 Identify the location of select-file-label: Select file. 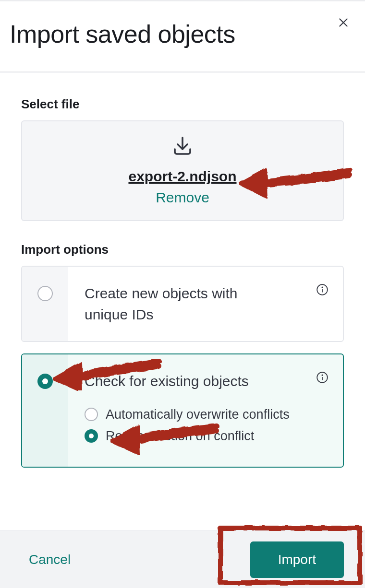
(182, 105).